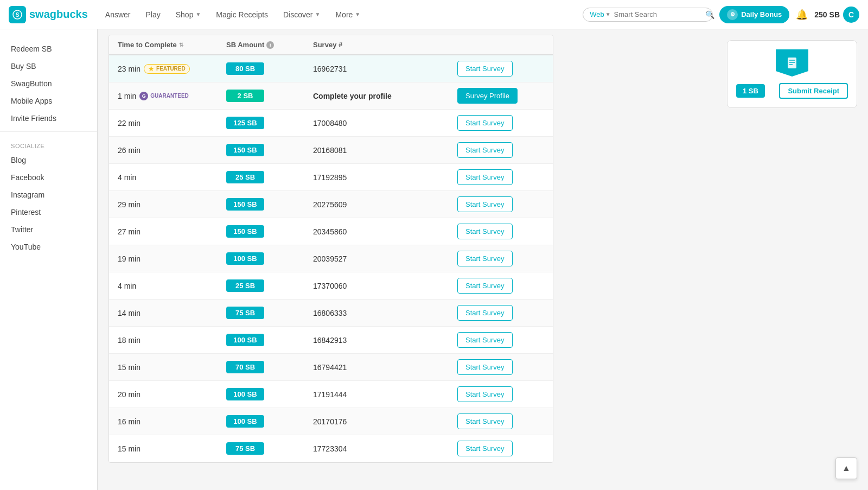 This screenshot has height=490, width=868. What do you see at coordinates (172, 44) in the screenshot?
I see `col-time-to-complete: Time to Complete ⇅` at bounding box center [172, 44].